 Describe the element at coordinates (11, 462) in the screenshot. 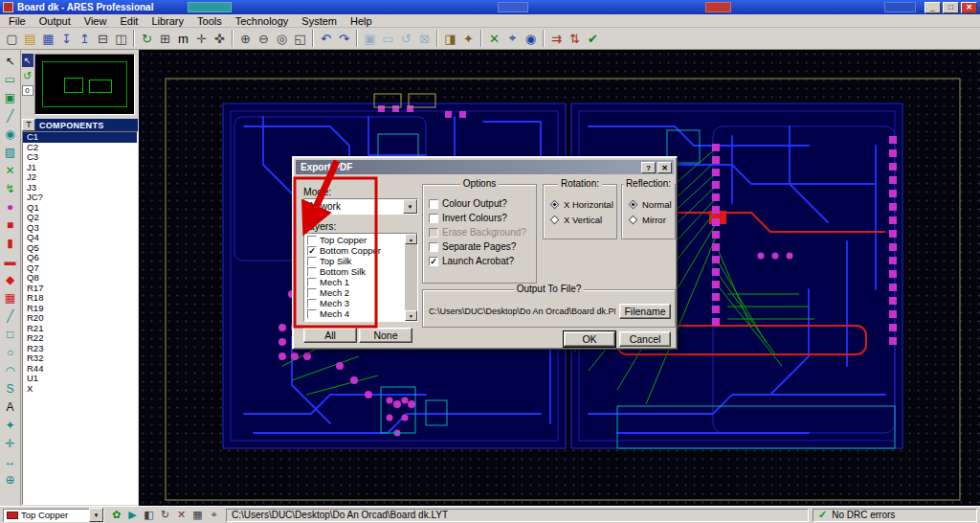

I see `dimension-icon: ↔` at that location.